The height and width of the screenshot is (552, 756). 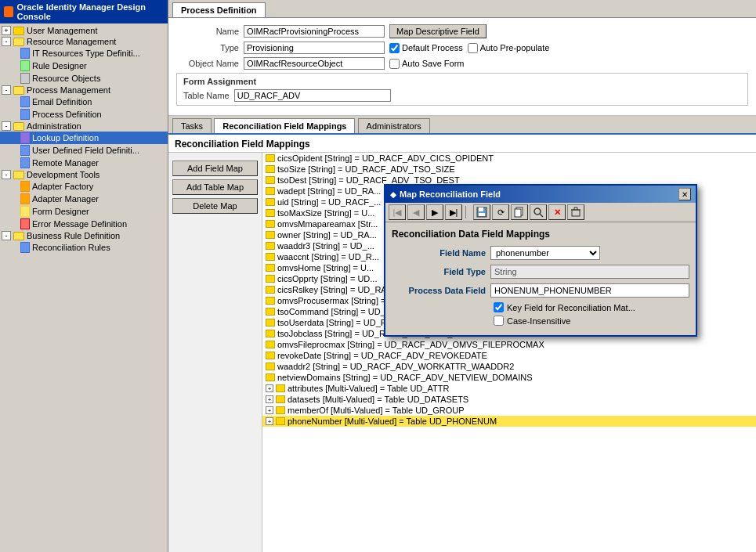 I want to click on process-data-field-input, so click(x=590, y=290).